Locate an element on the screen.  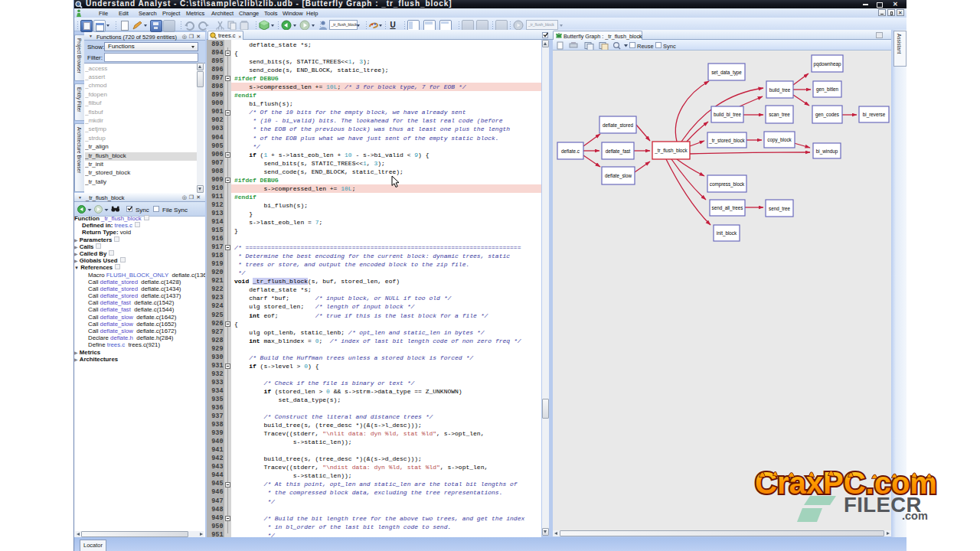
svg-text: deflate.c is located at coordinates (570, 152).